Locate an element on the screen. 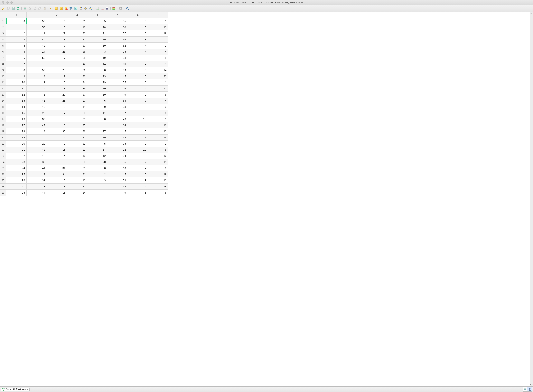  table-view-button is located at coordinates (530, 389).